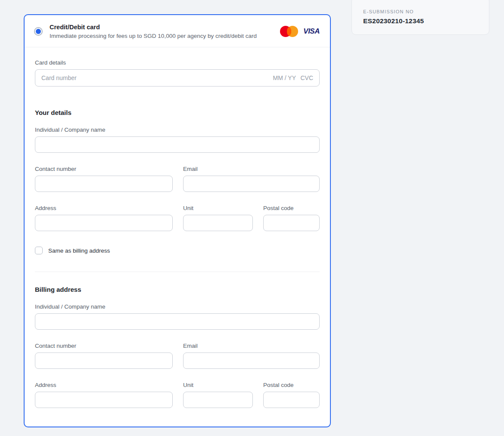 The image size is (504, 436). Describe the element at coordinates (177, 139) in the screenshot. I see `your-details-name-field: Individual / Company name` at that location.